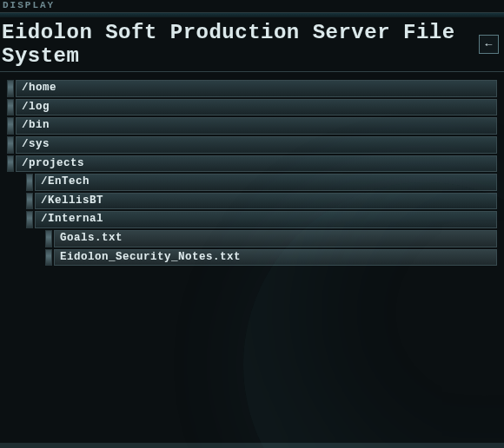 This screenshot has width=504, height=448. What do you see at coordinates (266, 201) in the screenshot?
I see `tree-label: /KellisBT` at bounding box center [266, 201].